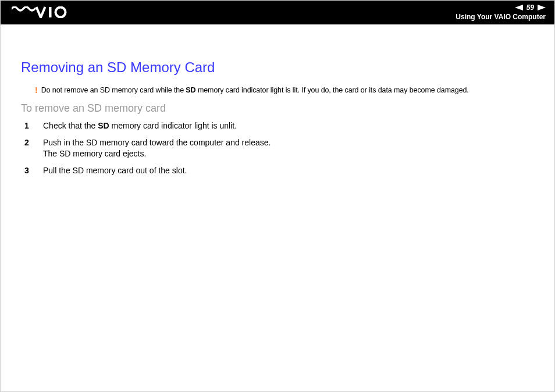  I want to click on prev-page-arrow-icon, so click(519, 8).